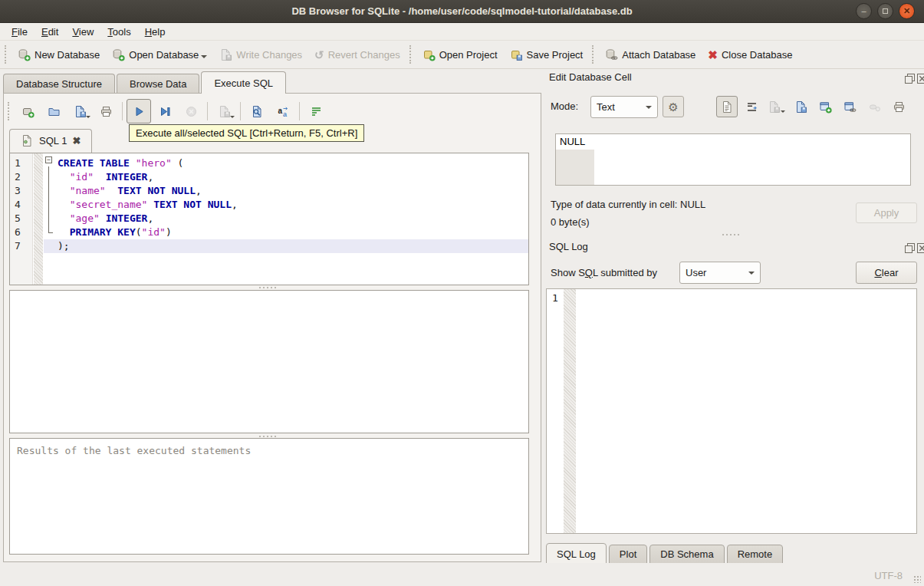 The height and width of the screenshot is (586, 924). I want to click on encoding-indicator: UTF-8, so click(888, 575).